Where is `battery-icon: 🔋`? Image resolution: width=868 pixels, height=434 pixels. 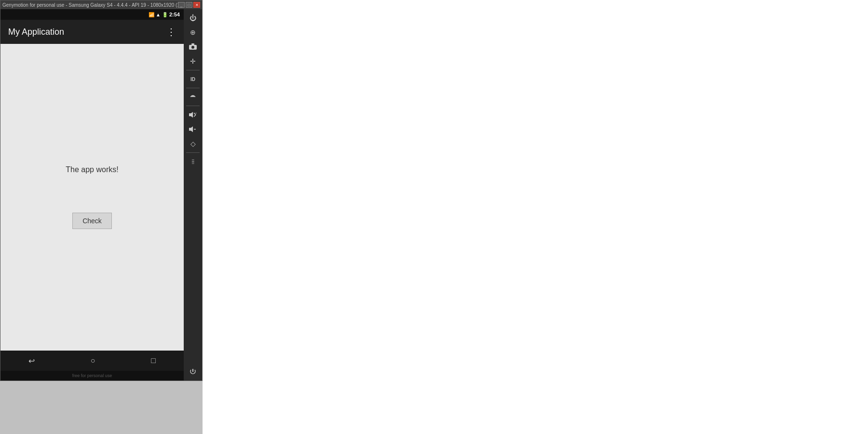 battery-icon: 🔋 is located at coordinates (165, 14).